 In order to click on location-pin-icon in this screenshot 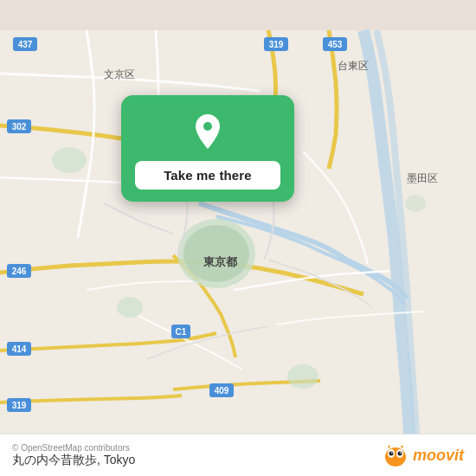, I will do `click(208, 132)`.